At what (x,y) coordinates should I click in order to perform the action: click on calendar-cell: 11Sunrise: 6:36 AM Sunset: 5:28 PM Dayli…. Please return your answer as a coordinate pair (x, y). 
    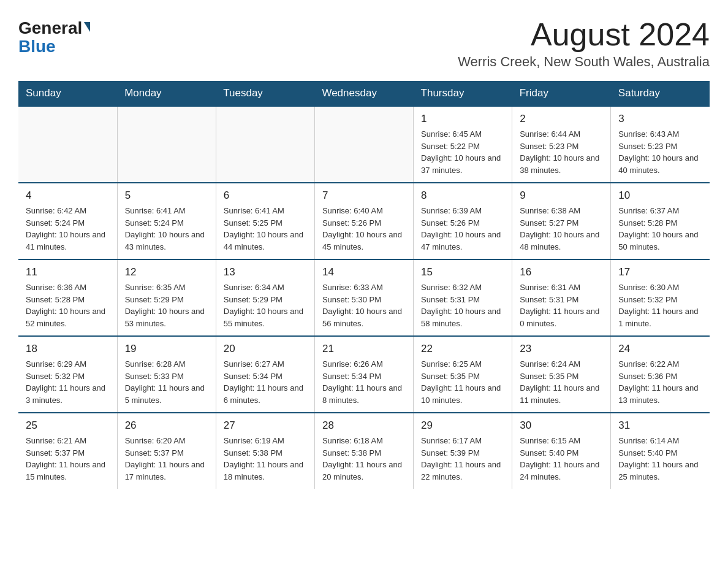
    Looking at the image, I should click on (67, 298).